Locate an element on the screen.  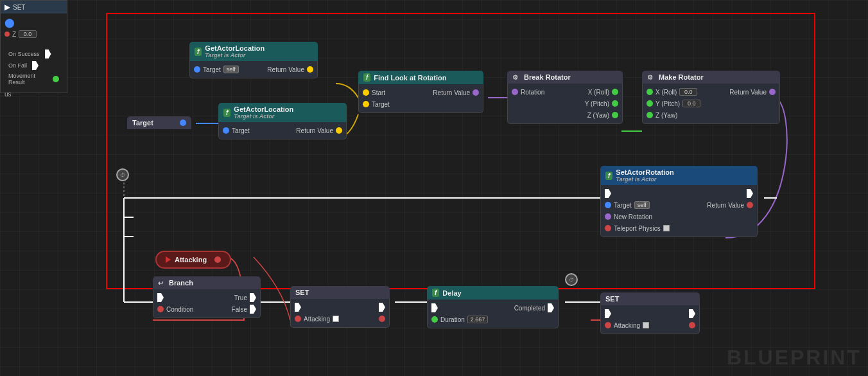
branch-node: ↩ Branch True Condition False is located at coordinates (207, 297).